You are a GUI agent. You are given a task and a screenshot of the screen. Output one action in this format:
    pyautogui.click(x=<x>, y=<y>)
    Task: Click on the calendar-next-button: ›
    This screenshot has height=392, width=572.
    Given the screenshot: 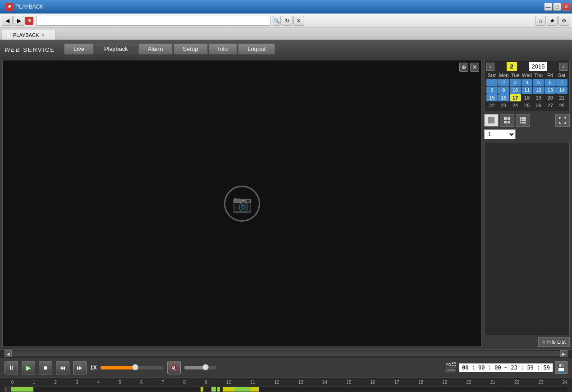 What is the action you would take?
    pyautogui.click(x=563, y=67)
    